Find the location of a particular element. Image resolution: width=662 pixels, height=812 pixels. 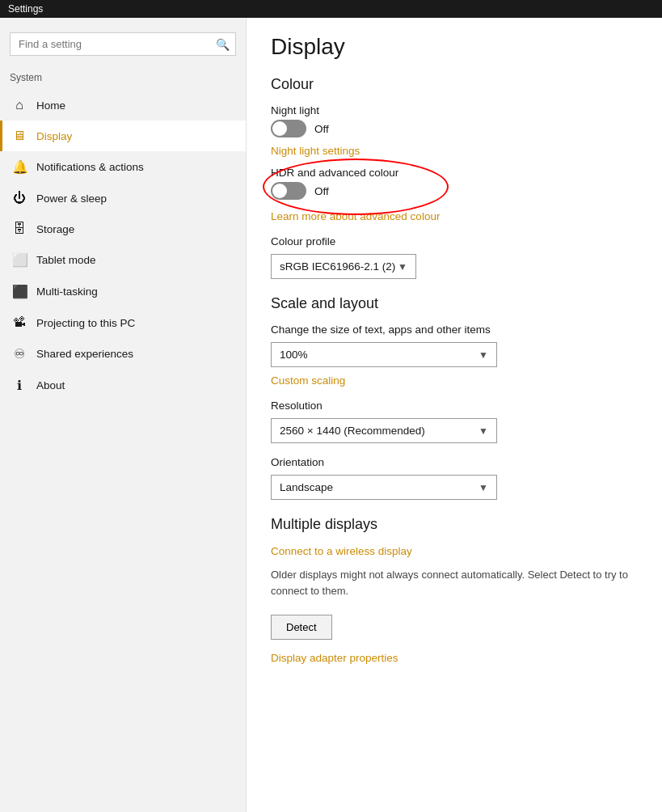

tablet-icon: ⬜ is located at coordinates (19, 260).